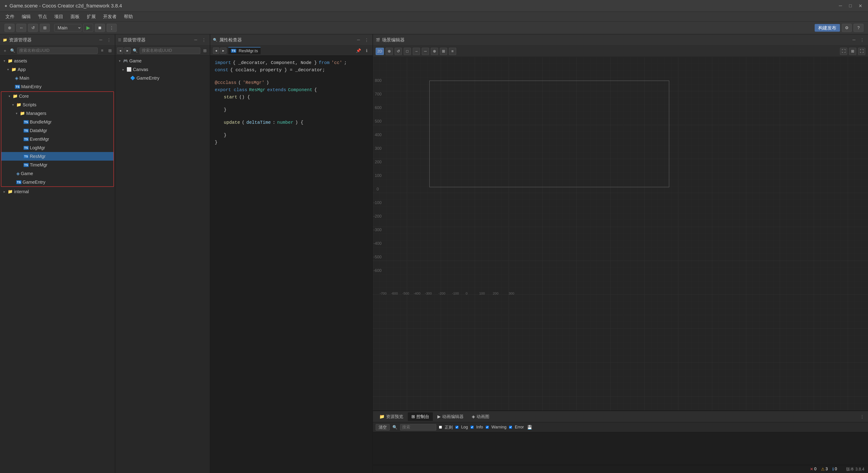  What do you see at coordinates (127, 51) in the screenshot?
I see `hierarchy-forward-btn: ▸` at bounding box center [127, 51].